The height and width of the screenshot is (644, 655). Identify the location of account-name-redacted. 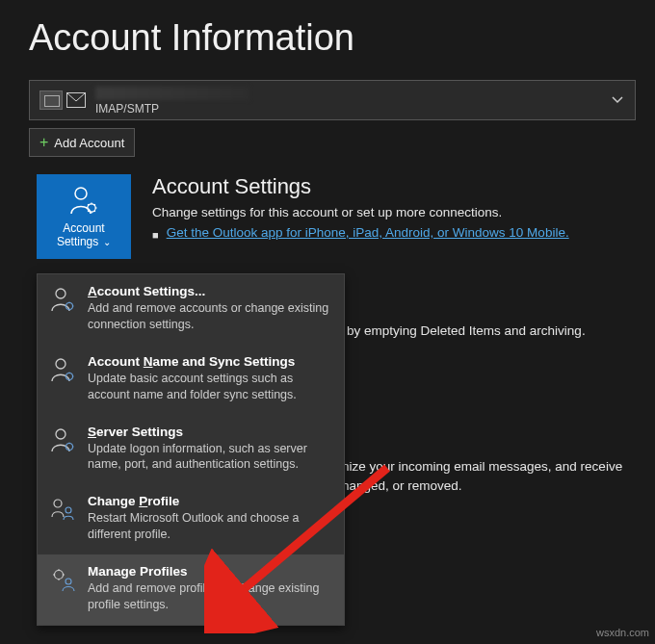
(172, 93).